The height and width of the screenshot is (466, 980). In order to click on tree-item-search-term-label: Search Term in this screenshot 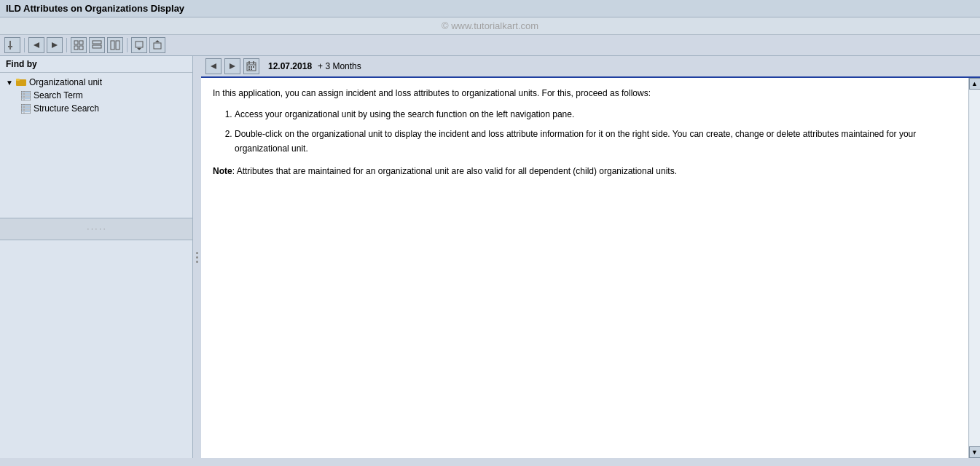, I will do `click(58, 95)`.